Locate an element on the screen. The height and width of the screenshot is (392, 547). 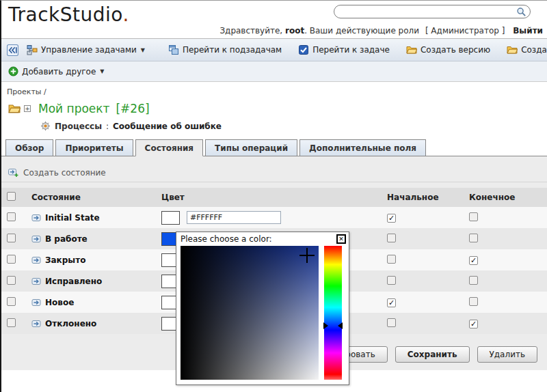
header-color: Цвет is located at coordinates (269, 197).